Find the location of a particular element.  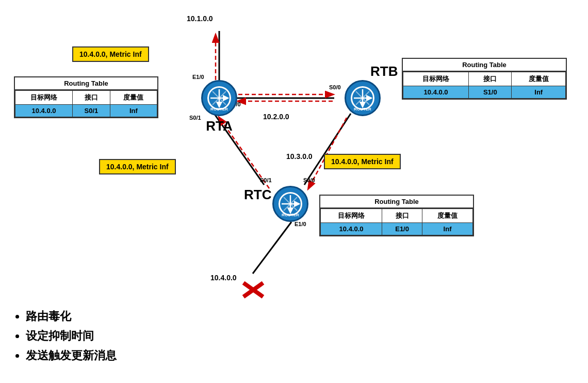

metric-badge-1: 10.4.0.0, Metric Inf is located at coordinates (110, 54).